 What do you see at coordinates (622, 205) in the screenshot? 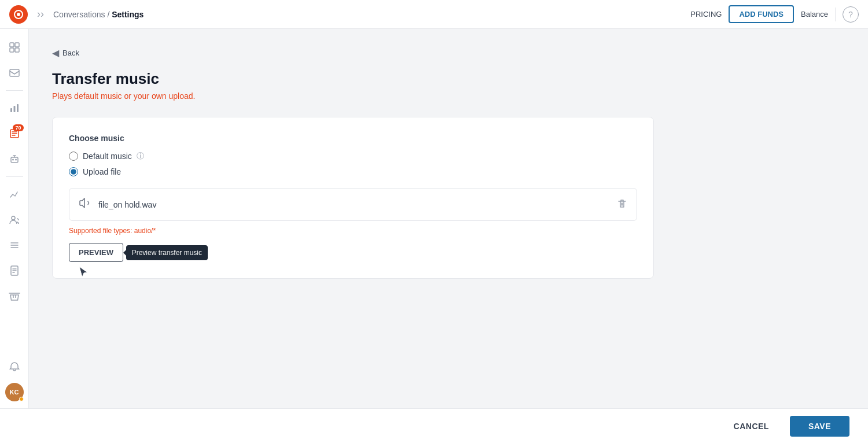
I see `delete-file-icon` at bounding box center [622, 205].